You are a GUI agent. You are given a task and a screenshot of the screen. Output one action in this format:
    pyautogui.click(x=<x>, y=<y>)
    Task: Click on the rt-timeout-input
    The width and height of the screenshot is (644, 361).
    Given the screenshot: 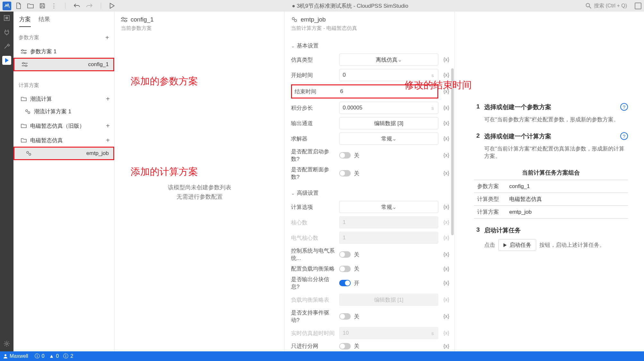 What is the action you would take?
    pyautogui.click(x=389, y=333)
    